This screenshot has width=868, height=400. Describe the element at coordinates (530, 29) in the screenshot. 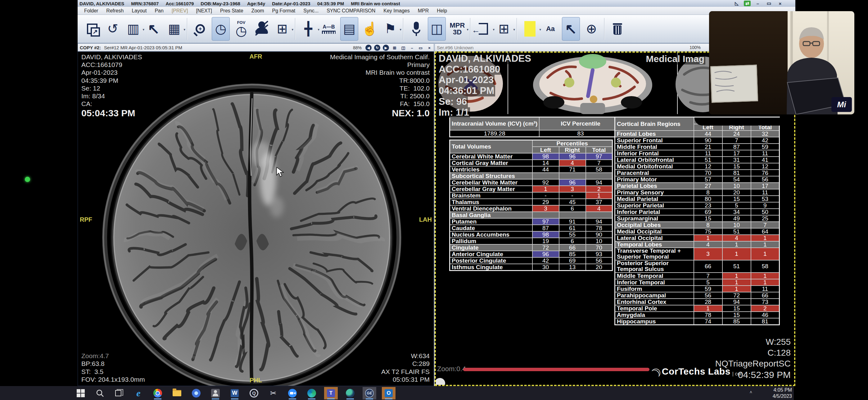

I see `highlight-color-swatch: ▾` at that location.